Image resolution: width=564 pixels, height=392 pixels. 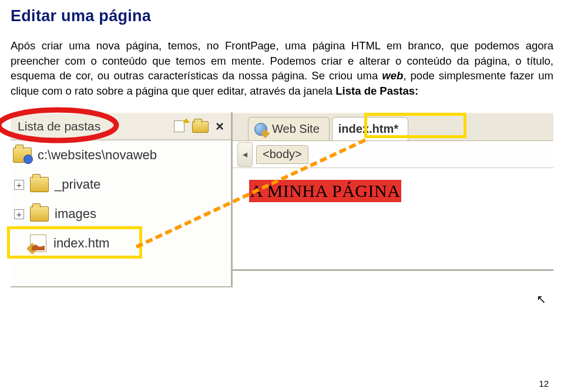 What do you see at coordinates (325, 191) in the screenshot?
I see `page-heading-text: A MINHA PÁGINA` at bounding box center [325, 191].